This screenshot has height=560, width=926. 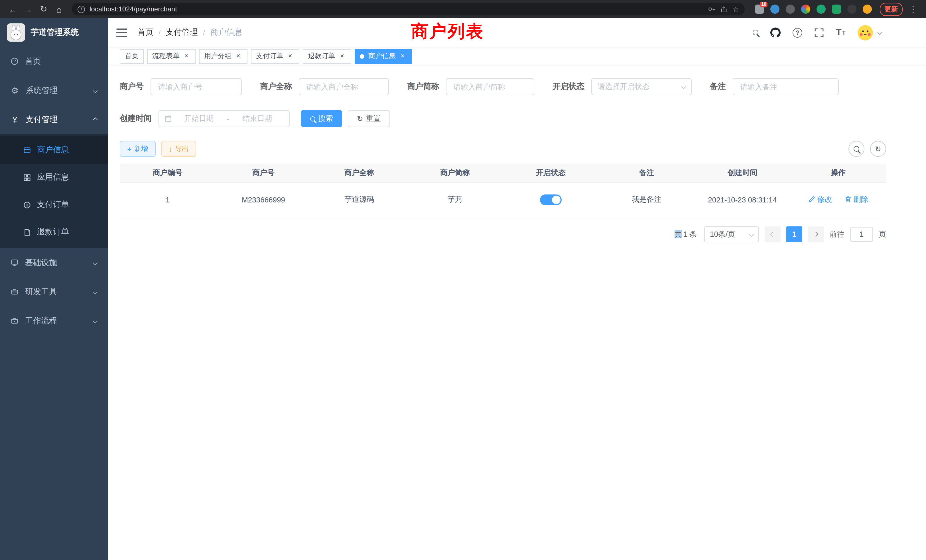 What do you see at coordinates (14, 321) in the screenshot?
I see `briefcase-icon` at bounding box center [14, 321].